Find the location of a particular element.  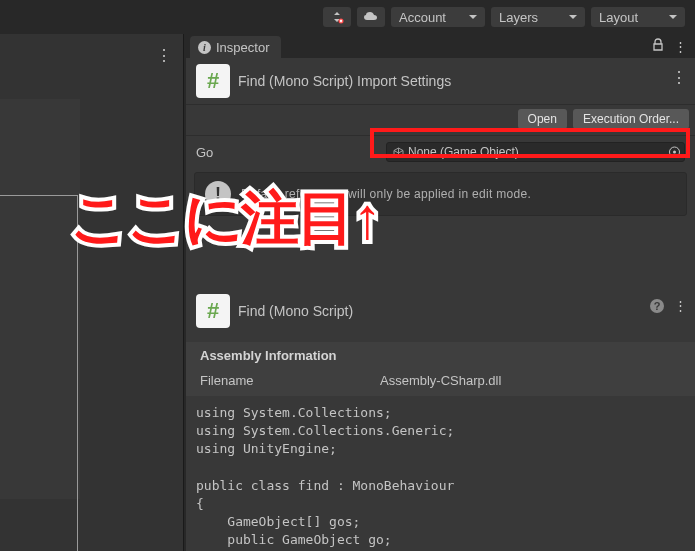

account-label: Account is located at coordinates (422, 18).